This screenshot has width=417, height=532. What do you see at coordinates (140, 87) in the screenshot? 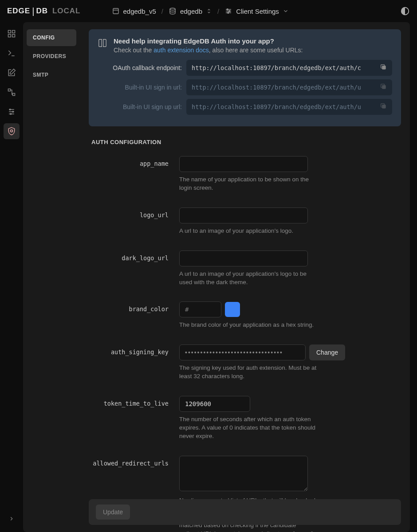
I see `url-label: Built-in UI sign in url:` at bounding box center [140, 87].